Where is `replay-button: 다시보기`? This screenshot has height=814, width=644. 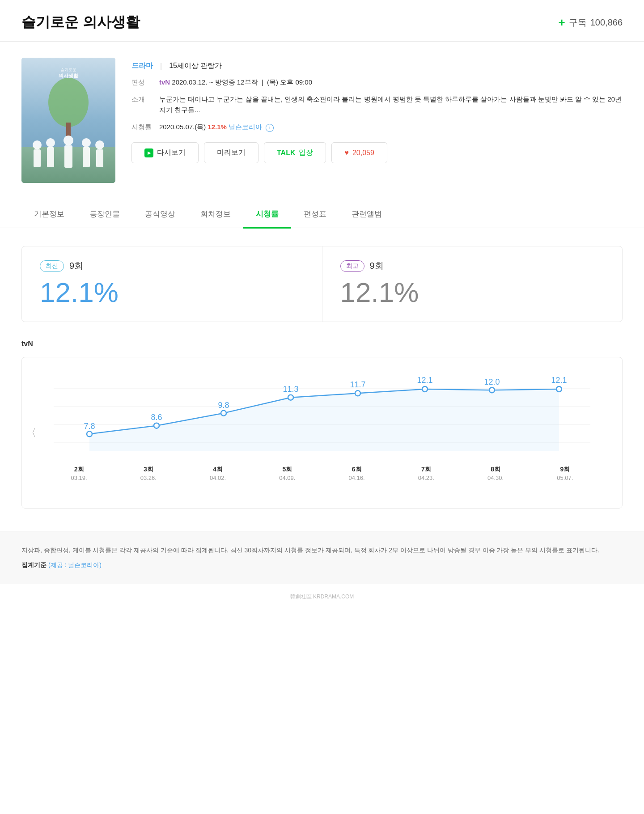
replay-button: 다시보기 is located at coordinates (165, 153).